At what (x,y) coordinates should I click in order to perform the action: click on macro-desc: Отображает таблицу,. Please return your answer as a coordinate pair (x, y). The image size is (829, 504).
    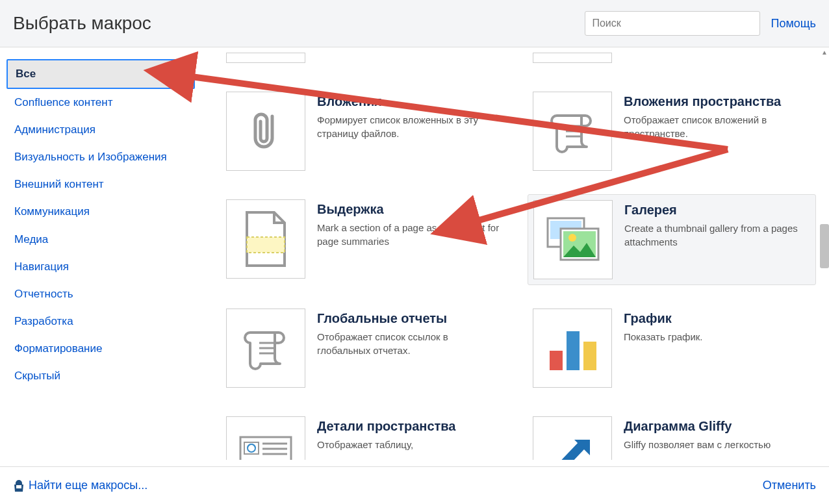
    Looking at the image, I should click on (411, 444).